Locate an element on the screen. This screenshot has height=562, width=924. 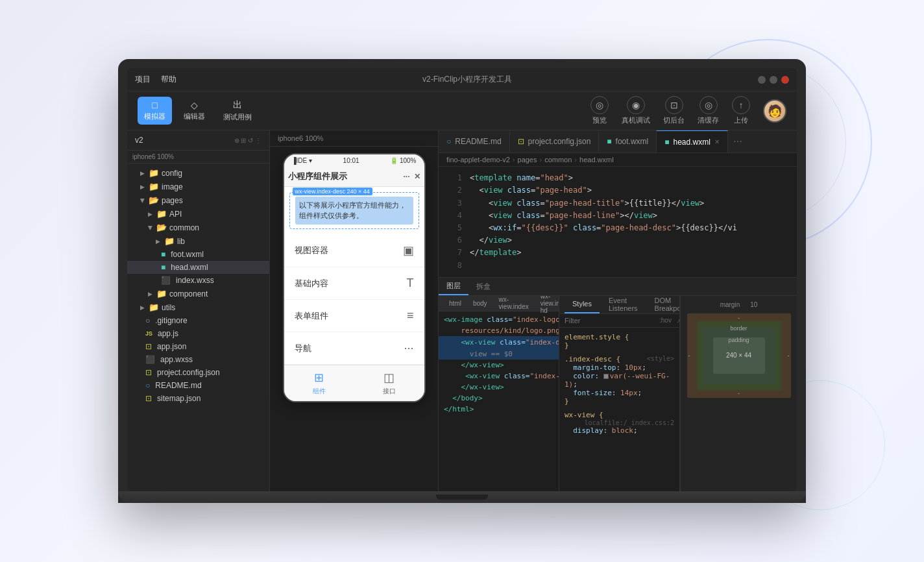
folder-name: lib is located at coordinates (181, 241).